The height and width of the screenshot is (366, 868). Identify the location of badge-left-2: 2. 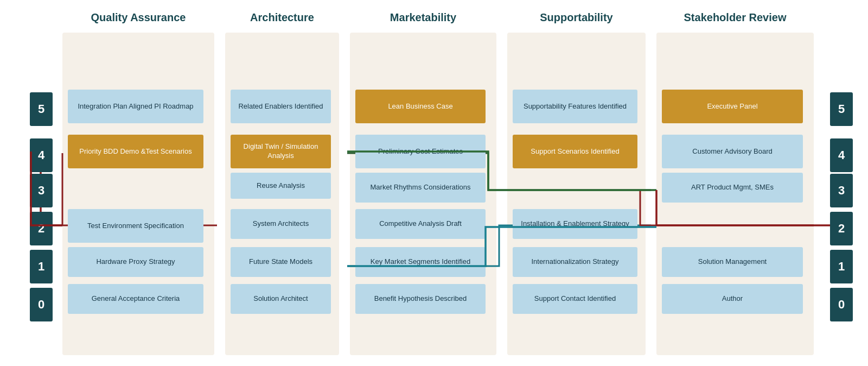
(41, 229).